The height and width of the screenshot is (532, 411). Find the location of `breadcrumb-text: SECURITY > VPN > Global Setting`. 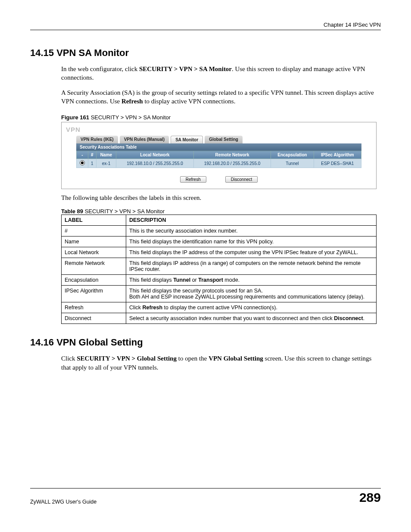

breadcrumb-text: SECURITY > VPN > Global Setting is located at coordinates (127, 358).